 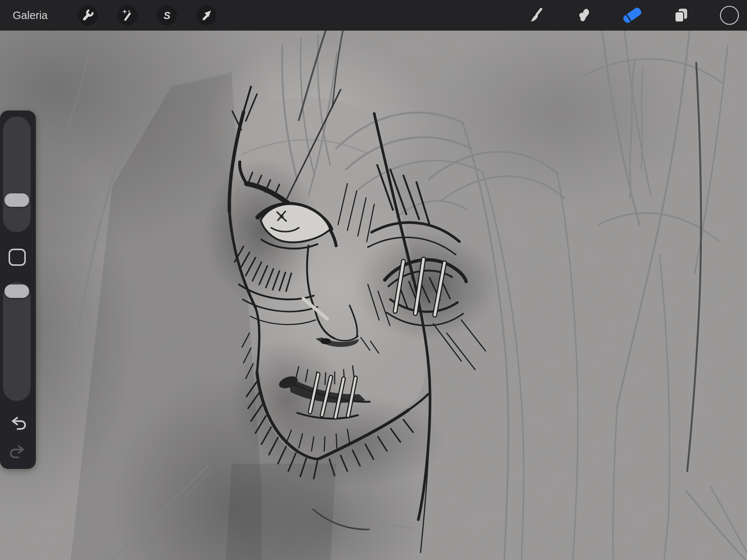 I want to click on modify-button, so click(x=17, y=257).